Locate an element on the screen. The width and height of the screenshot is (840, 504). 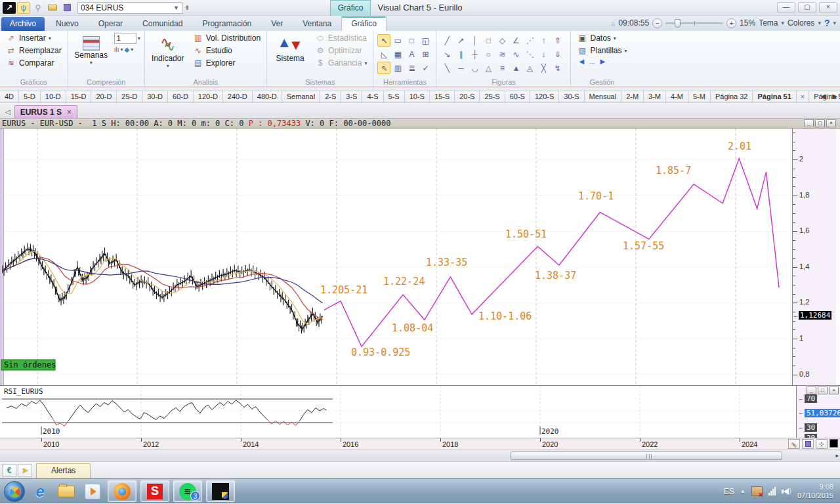
pane-minimize-button: _ is located at coordinates (808, 123).